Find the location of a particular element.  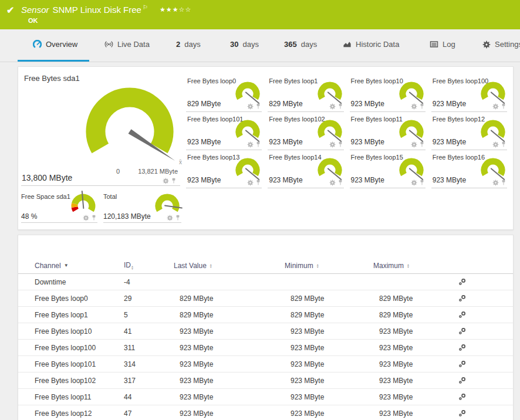

tab-label: days is located at coordinates (250, 45).